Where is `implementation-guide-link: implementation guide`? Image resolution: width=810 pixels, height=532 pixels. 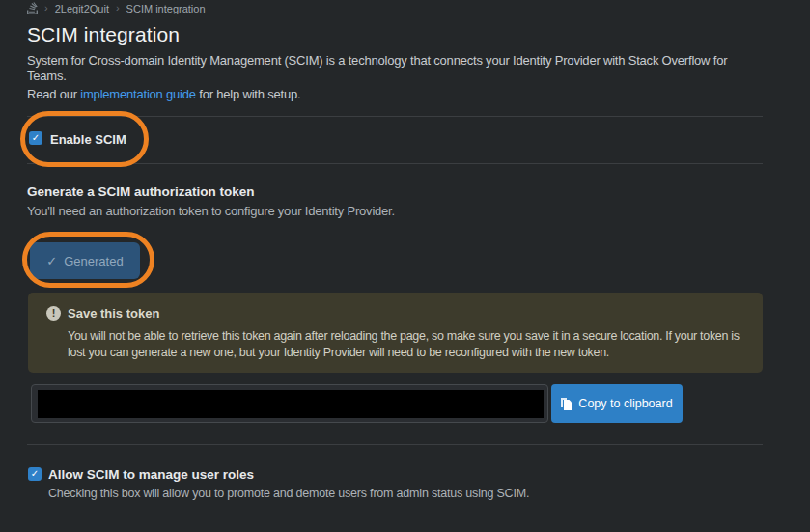
implementation-guide-link: implementation guide is located at coordinates (138, 95).